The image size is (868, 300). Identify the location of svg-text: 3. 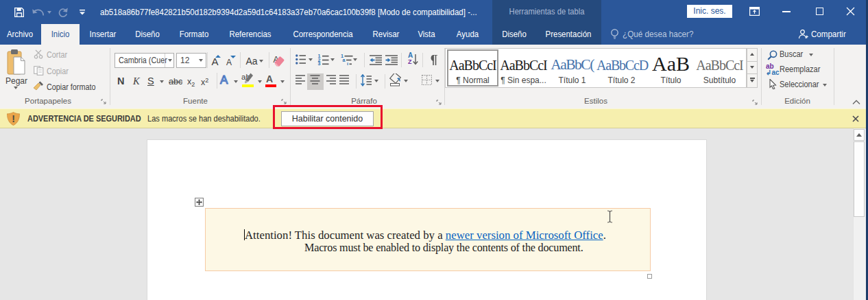
(320, 63).